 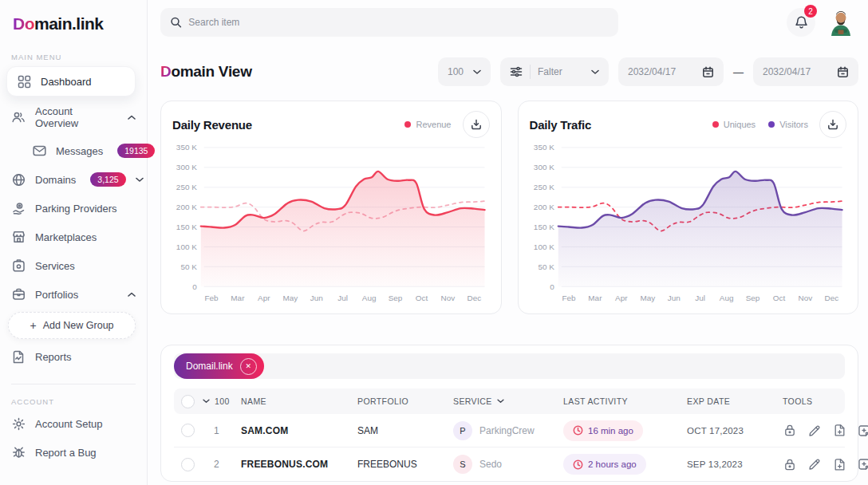 I want to click on svg-text: 0, so click(x=195, y=287).